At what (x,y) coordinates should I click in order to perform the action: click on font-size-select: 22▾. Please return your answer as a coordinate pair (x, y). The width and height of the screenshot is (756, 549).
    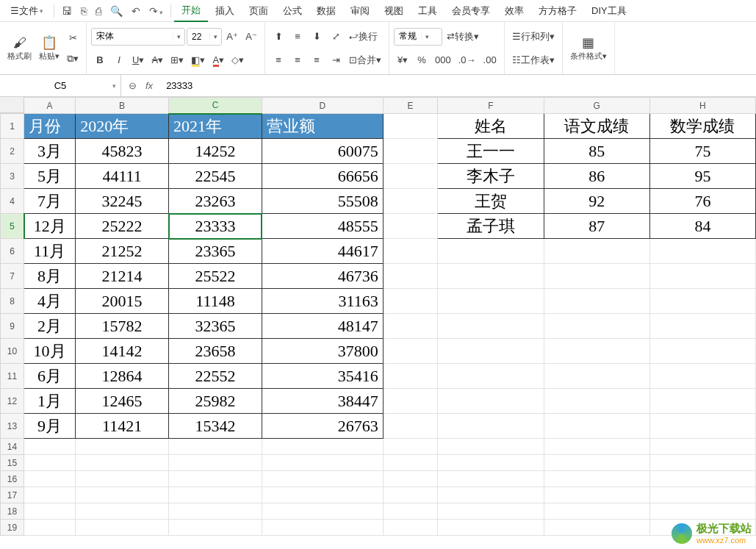
    Looking at the image, I should click on (204, 37).